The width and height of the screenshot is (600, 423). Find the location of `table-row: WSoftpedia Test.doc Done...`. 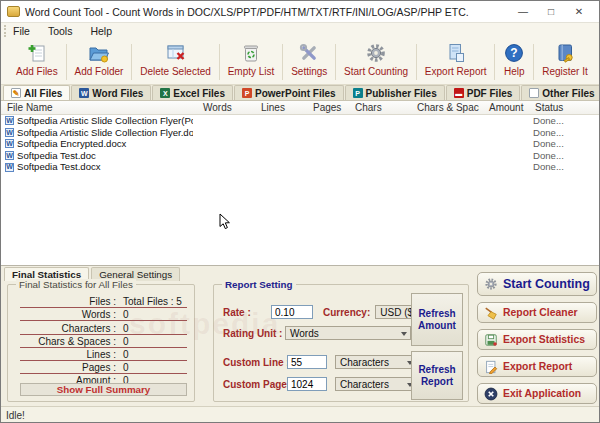

table-row: WSoftpedia Test.doc Done... is located at coordinates (300, 156).